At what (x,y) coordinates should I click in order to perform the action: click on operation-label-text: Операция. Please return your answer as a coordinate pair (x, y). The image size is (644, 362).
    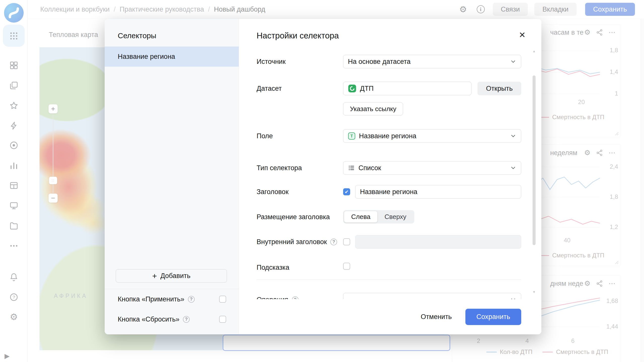
    Looking at the image, I should click on (272, 298).